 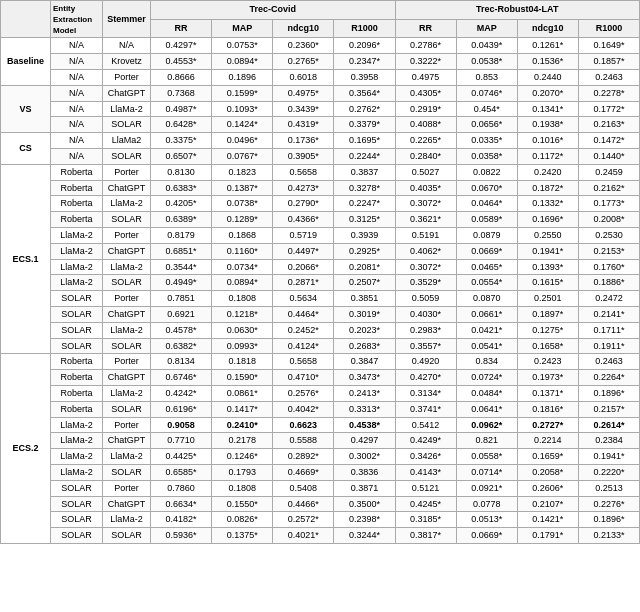 I want to click on header-rr1: RR, so click(x=182, y=28).